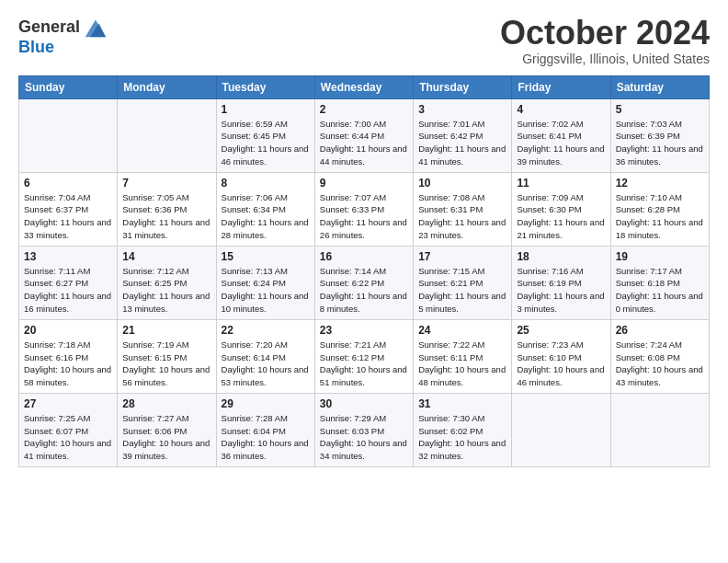 The image size is (728, 563). What do you see at coordinates (364, 155) in the screenshot?
I see `daylight: Daylight: 11 hours and 44 minutes.` at bounding box center [364, 155].